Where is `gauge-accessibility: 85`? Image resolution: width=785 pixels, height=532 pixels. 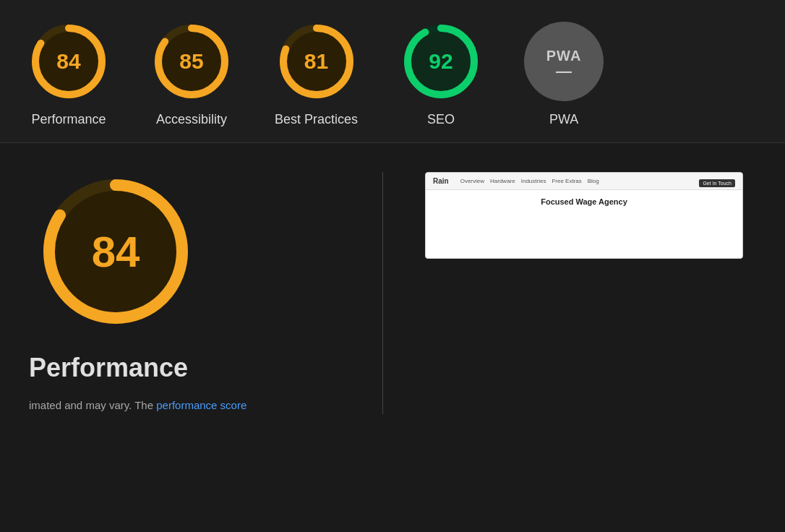
gauge-accessibility: 85 is located at coordinates (192, 61).